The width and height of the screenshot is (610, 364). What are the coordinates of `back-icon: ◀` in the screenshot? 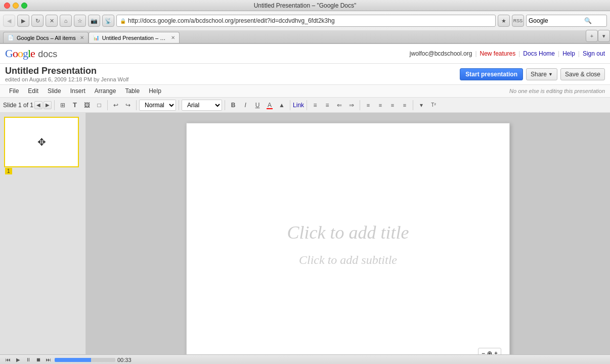 It's located at (9, 21).